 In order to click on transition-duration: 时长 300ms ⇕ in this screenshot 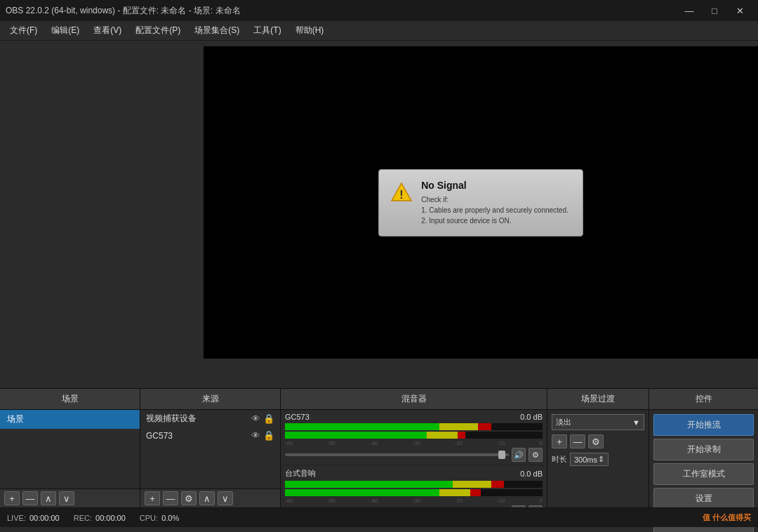, I will do `click(598, 459)`.